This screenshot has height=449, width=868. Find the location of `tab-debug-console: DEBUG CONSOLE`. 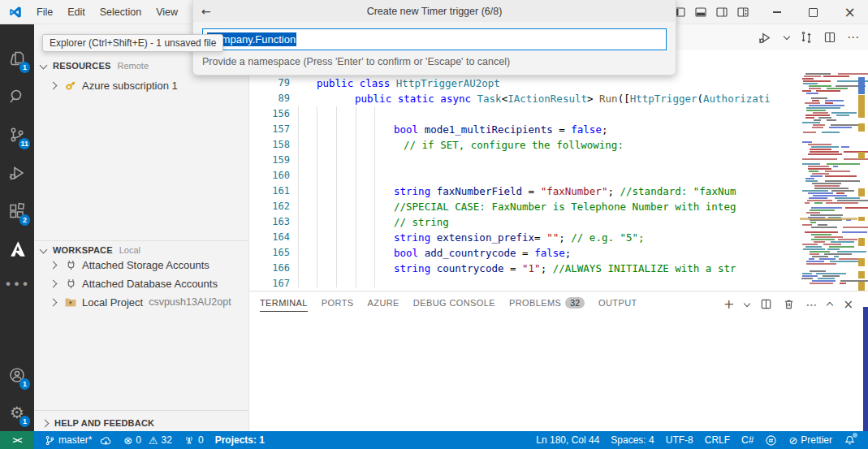

tab-debug-console: DEBUG CONSOLE is located at coordinates (455, 304).